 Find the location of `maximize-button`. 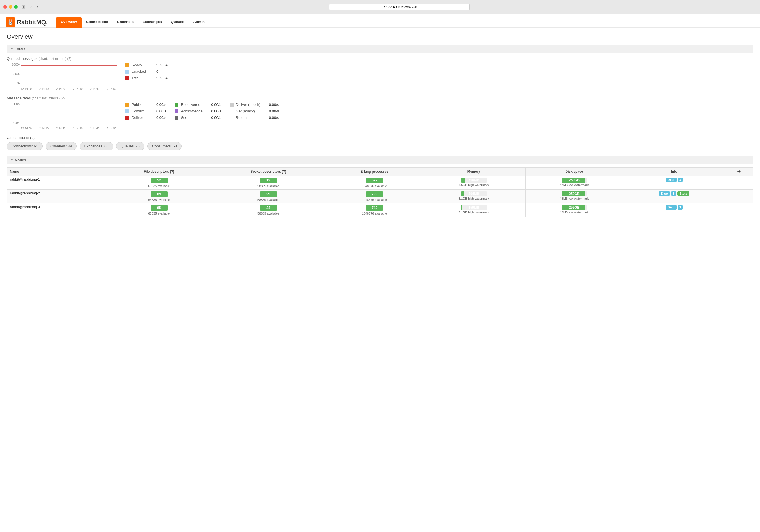

maximize-button is located at coordinates (16, 7).